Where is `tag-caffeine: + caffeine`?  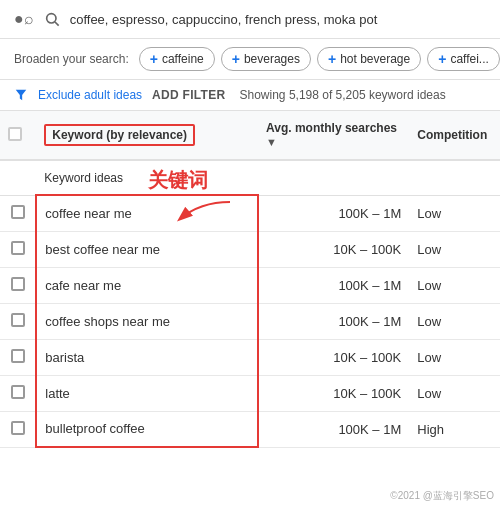
tag-caffeine: + caffeine is located at coordinates (177, 59).